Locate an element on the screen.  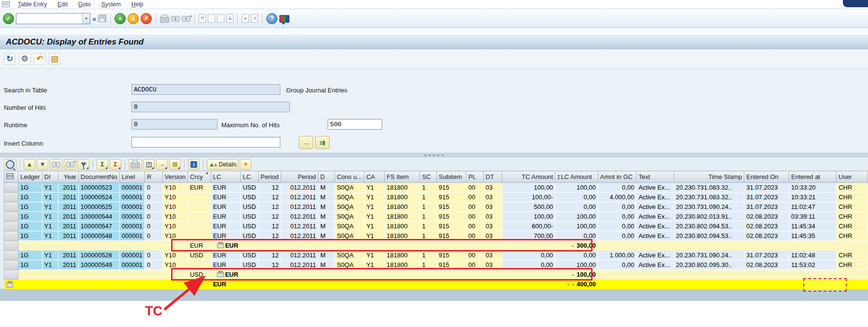
col-header-tcamt: TC Amount is located at coordinates (529, 177).